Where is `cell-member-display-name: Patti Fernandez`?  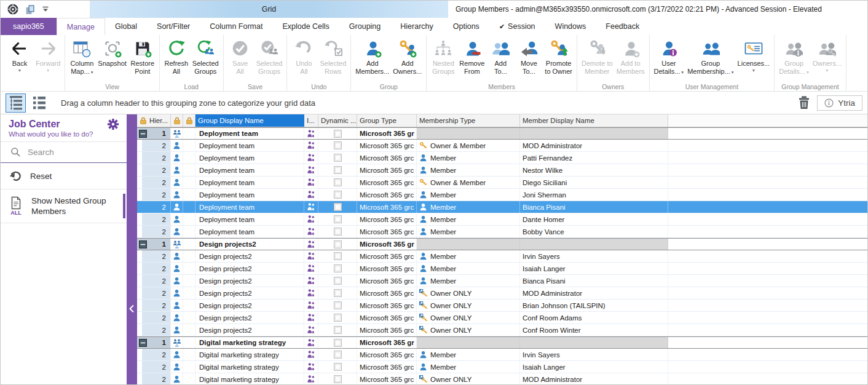
cell-member-display-name: Patti Fernandez is located at coordinates (594, 157).